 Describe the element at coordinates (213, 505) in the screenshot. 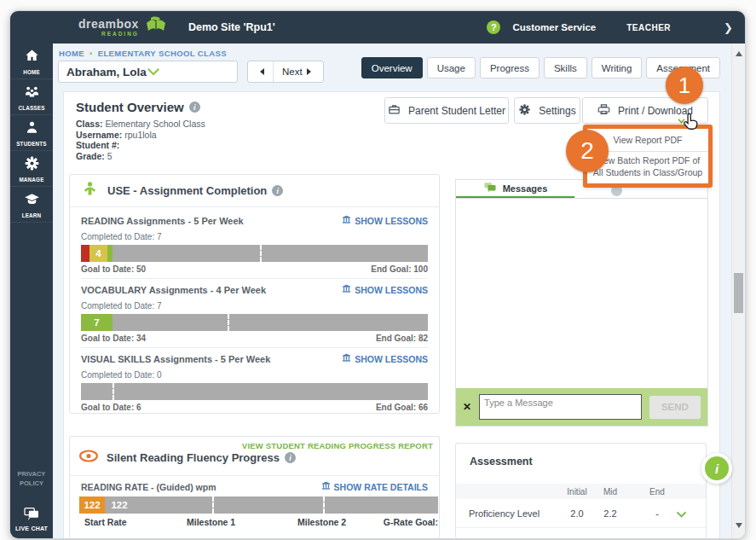

I see `milestone-1-marker` at that location.